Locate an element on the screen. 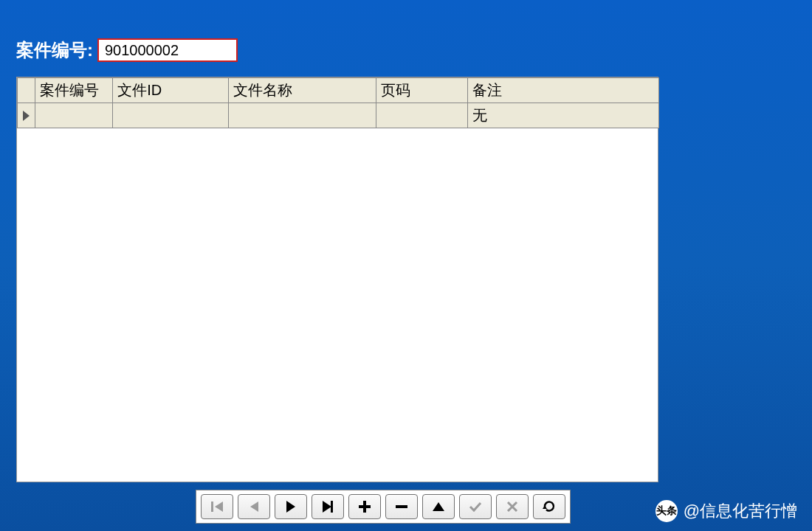  nav-first-button is located at coordinates (217, 507).